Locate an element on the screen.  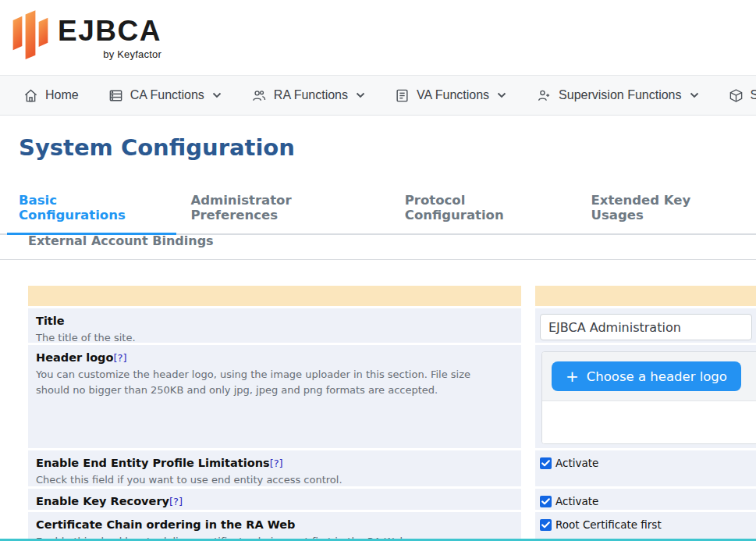
row-label: Header logo is located at coordinates (75, 358).